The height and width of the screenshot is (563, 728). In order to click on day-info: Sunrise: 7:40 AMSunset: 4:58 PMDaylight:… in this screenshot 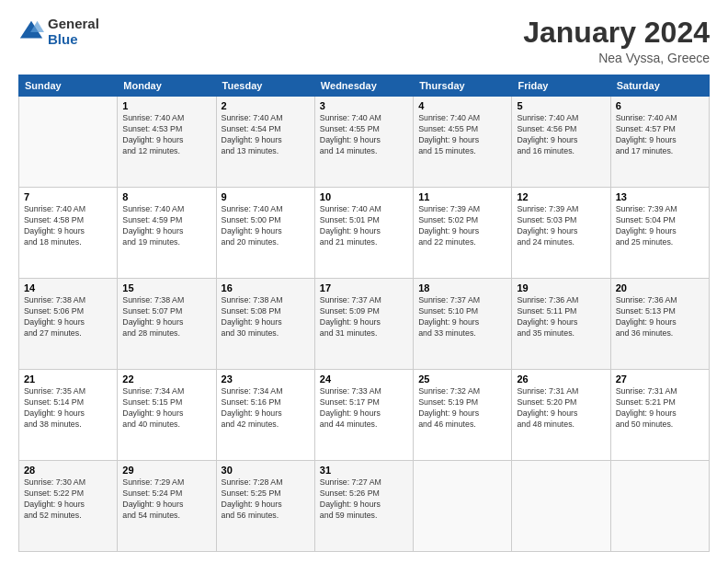, I will do `click(68, 226)`.